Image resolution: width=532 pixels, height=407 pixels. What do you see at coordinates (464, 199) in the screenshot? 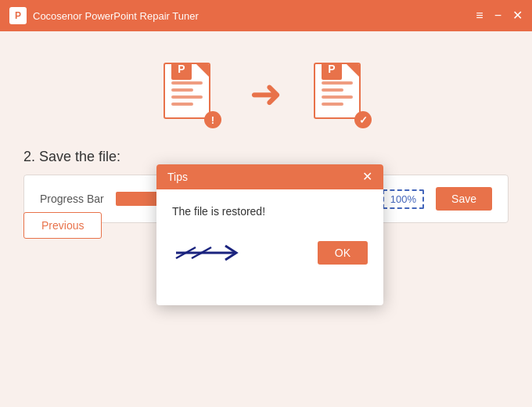
I see `save-button: Save` at bounding box center [464, 199].